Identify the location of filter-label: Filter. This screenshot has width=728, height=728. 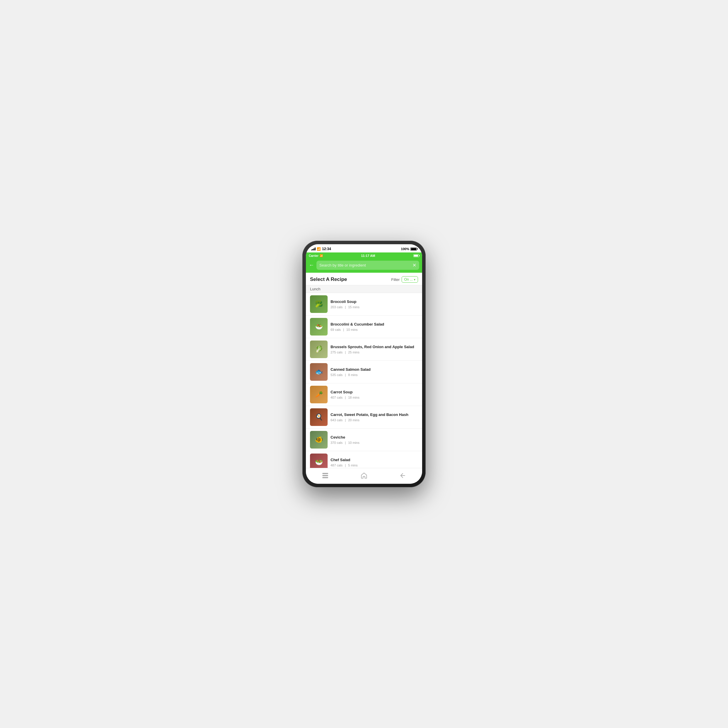
(396, 280).